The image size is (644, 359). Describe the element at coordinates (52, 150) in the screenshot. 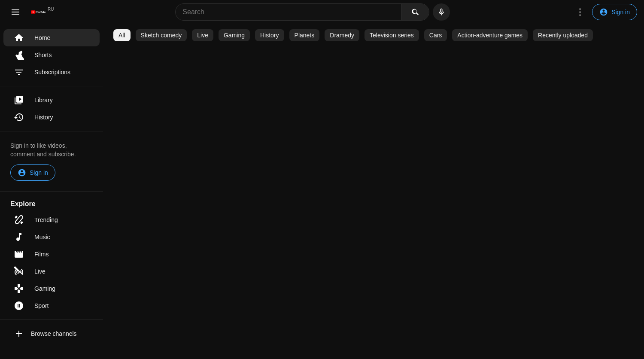

I see `sign-in-prompt: Sign in to like videos, comment and subs…` at that location.